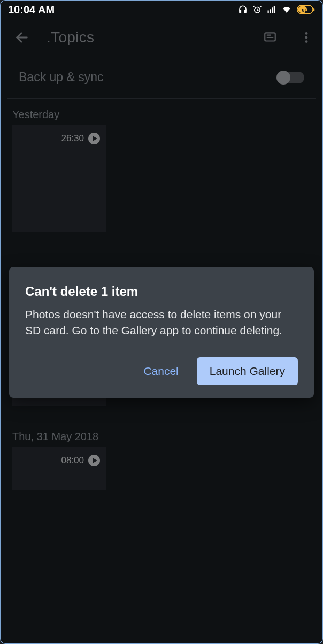 This screenshot has height=644, width=323. Describe the element at coordinates (80, 461) in the screenshot. I see `video-duration: 08:00` at that location.